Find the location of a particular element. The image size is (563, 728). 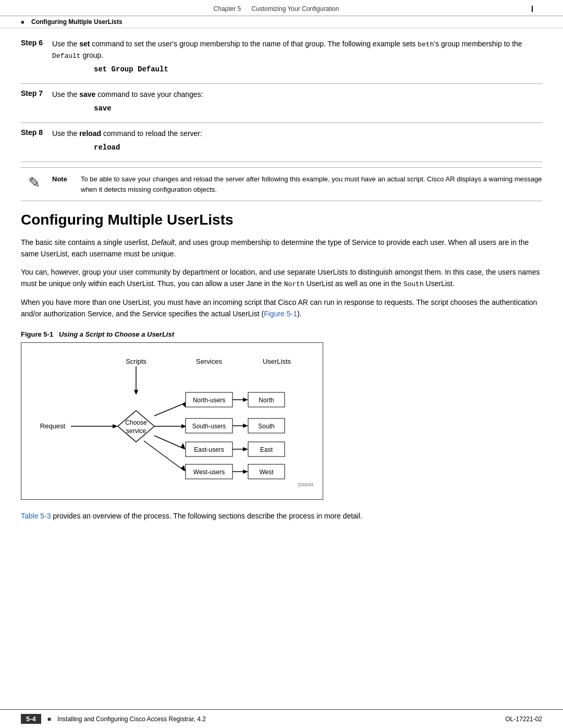

userlists-label: UserLists is located at coordinates (277, 362).